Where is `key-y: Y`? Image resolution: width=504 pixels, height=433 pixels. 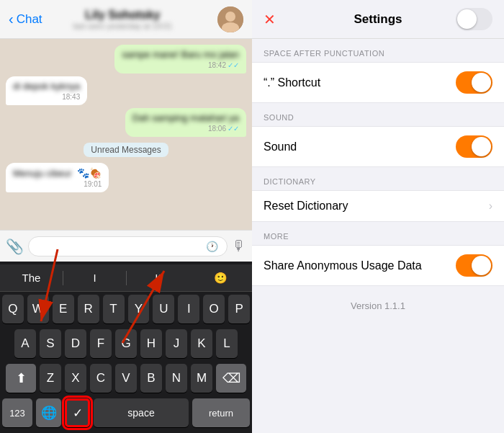
key-y: Y is located at coordinates (139, 309).